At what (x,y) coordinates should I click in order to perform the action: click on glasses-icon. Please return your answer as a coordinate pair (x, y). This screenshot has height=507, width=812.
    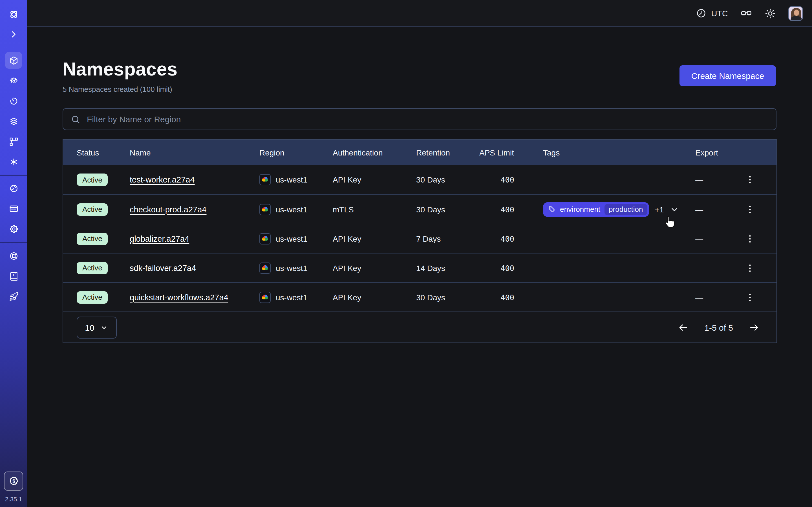
    Looking at the image, I should click on (746, 13).